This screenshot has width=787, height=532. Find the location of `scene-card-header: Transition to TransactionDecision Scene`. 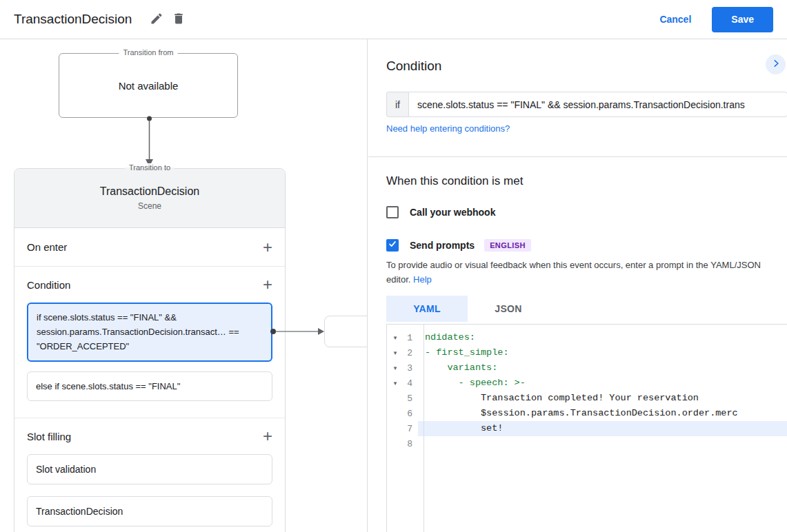

scene-card-header: Transition to TransactionDecision Scene is located at coordinates (150, 198).